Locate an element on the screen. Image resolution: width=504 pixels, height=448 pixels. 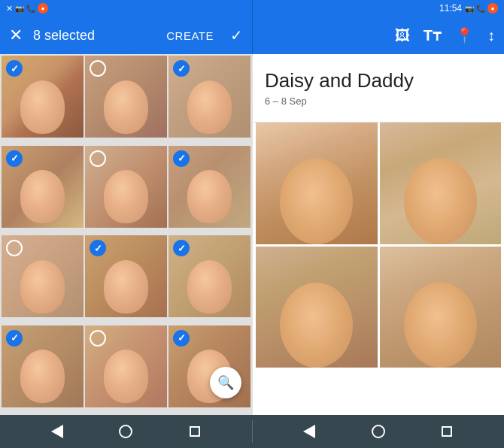
right-home-button is located at coordinates (378, 431).